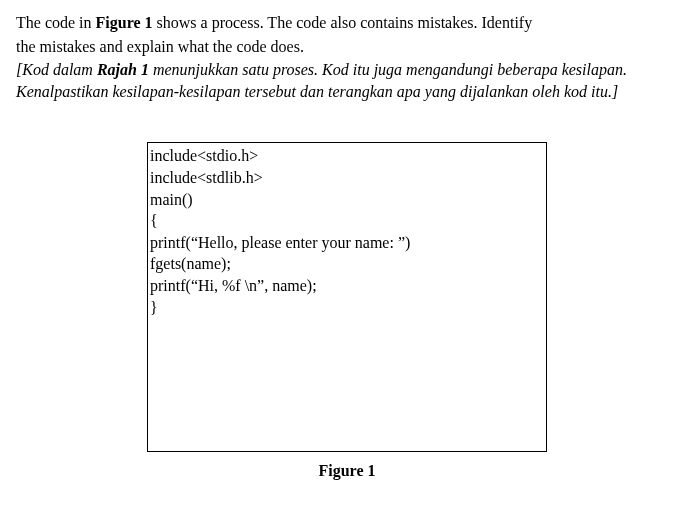 The height and width of the screenshot is (522, 694). What do you see at coordinates (124, 22) in the screenshot?
I see `figure-reference: Figure 1` at bounding box center [124, 22].